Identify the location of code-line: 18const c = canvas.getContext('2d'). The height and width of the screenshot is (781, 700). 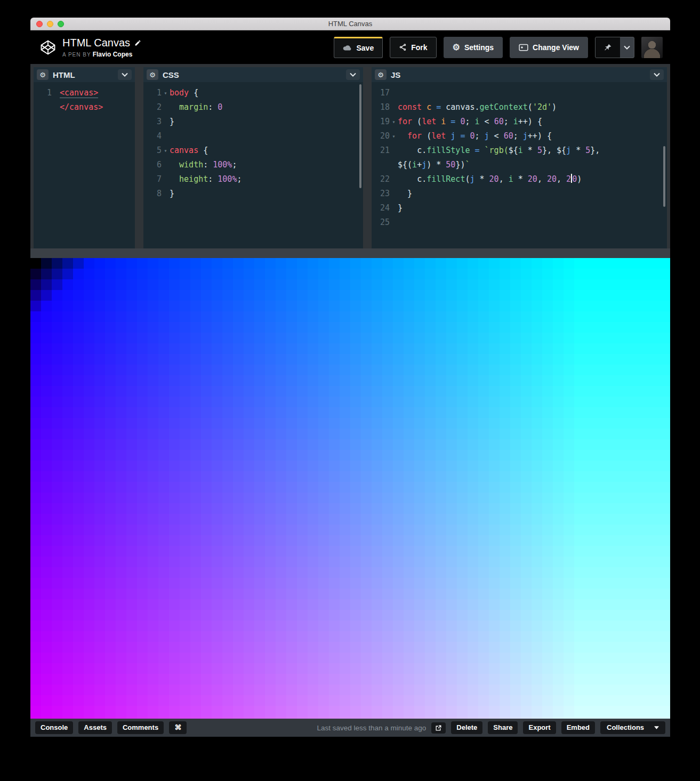
(520, 108).